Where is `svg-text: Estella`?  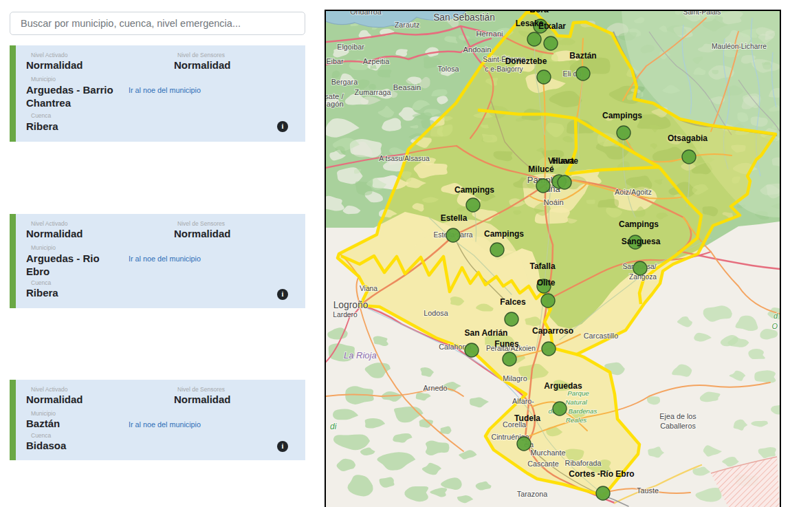 svg-text: Estella is located at coordinates (454, 218).